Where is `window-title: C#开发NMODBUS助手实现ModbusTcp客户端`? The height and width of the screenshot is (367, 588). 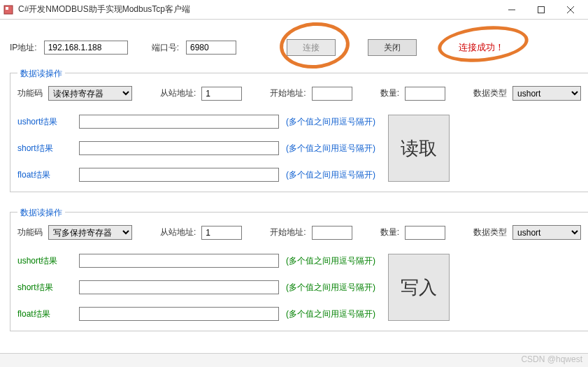 window-title: C#开发NMODBUS助手实现ModbusTcp客户端 is located at coordinates (257, 10).